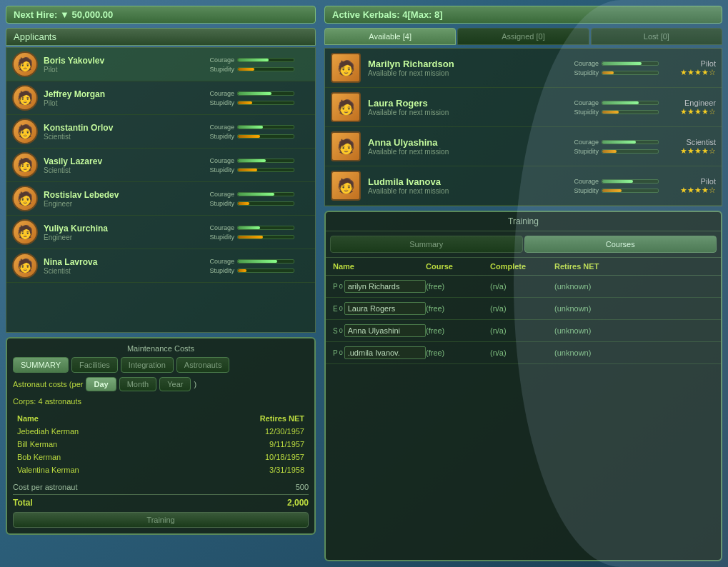 The height and width of the screenshot is (567, 728). I want to click on kerbal-name: Laura Rogers, so click(460, 103).